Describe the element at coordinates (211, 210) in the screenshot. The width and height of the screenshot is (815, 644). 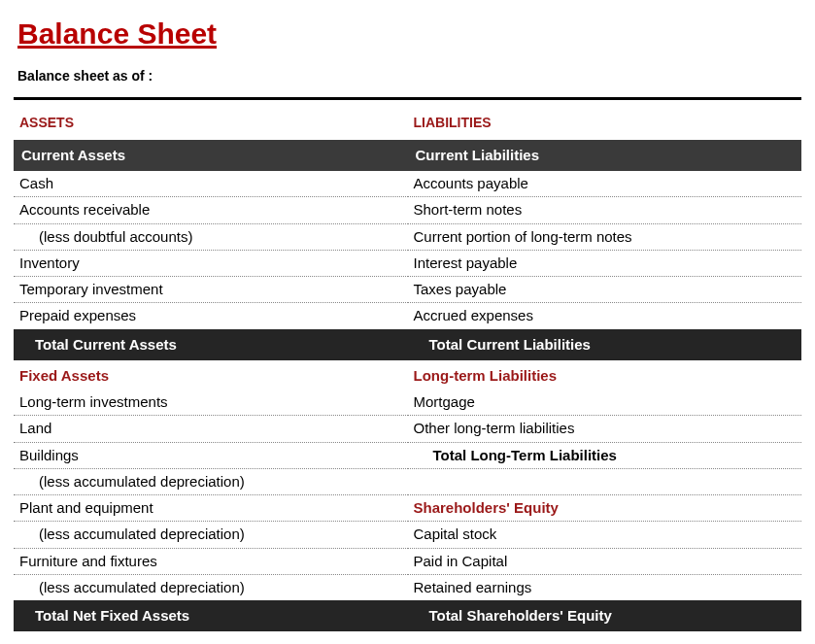
I see `table-row: Accounts receivable` at that location.